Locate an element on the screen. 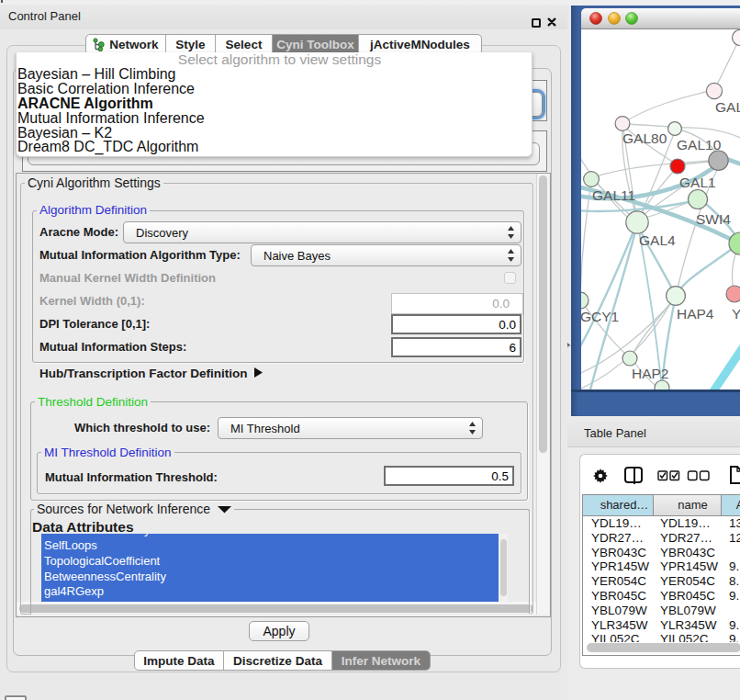 The image size is (740, 700). svg-text: GCY1 is located at coordinates (600, 316).